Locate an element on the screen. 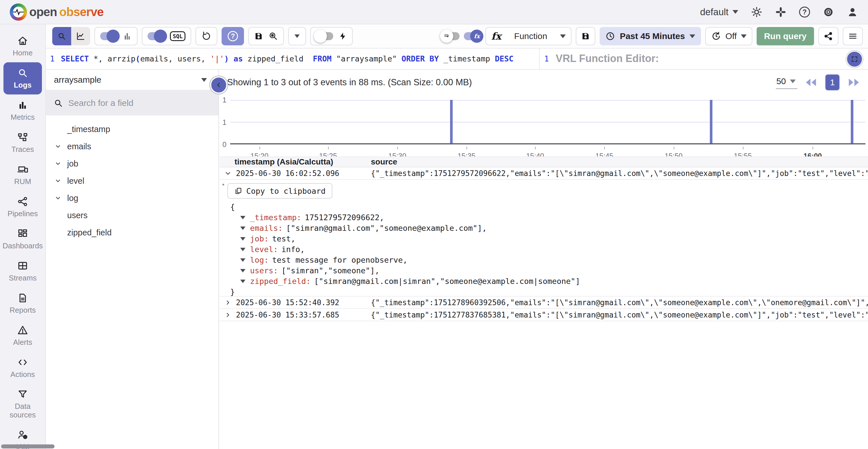 The image size is (868, 449). field-item-level: level is located at coordinates (132, 181).